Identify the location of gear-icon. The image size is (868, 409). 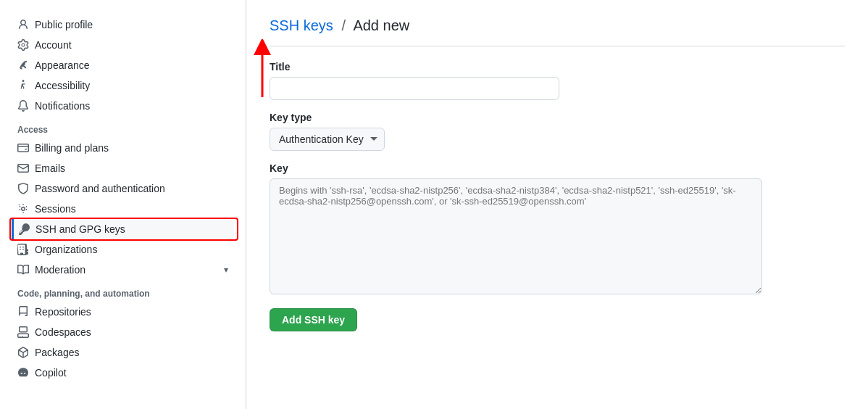
(23, 45).